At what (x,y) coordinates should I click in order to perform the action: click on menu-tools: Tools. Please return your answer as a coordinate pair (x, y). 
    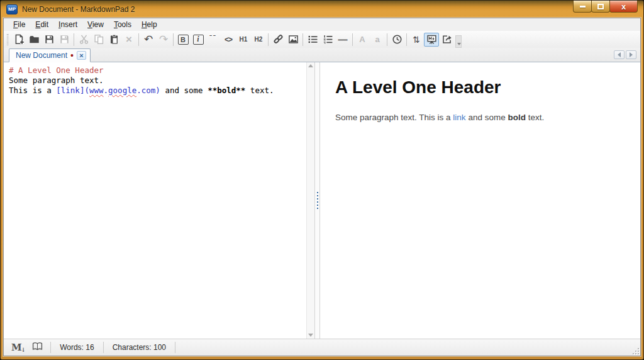
    Looking at the image, I should click on (123, 25).